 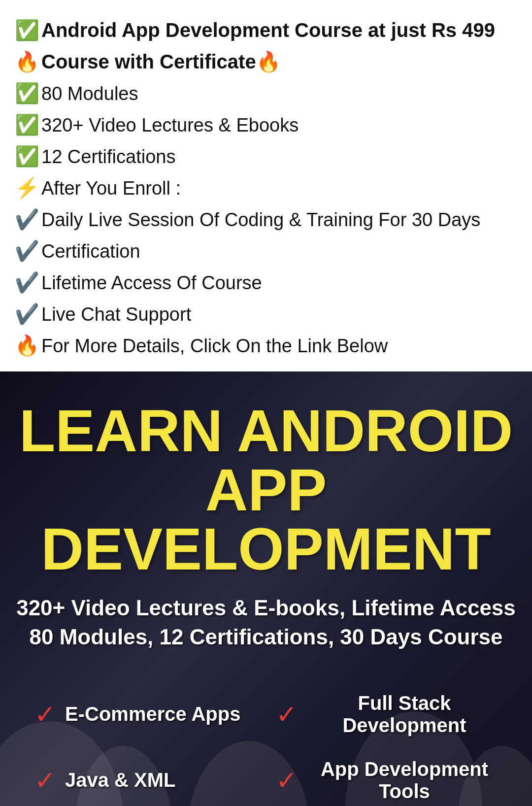 What do you see at coordinates (266, 744) in the screenshot?
I see `features-grid: ✓E-Commerce Apps✓Full Stack Development✓…` at bounding box center [266, 744].